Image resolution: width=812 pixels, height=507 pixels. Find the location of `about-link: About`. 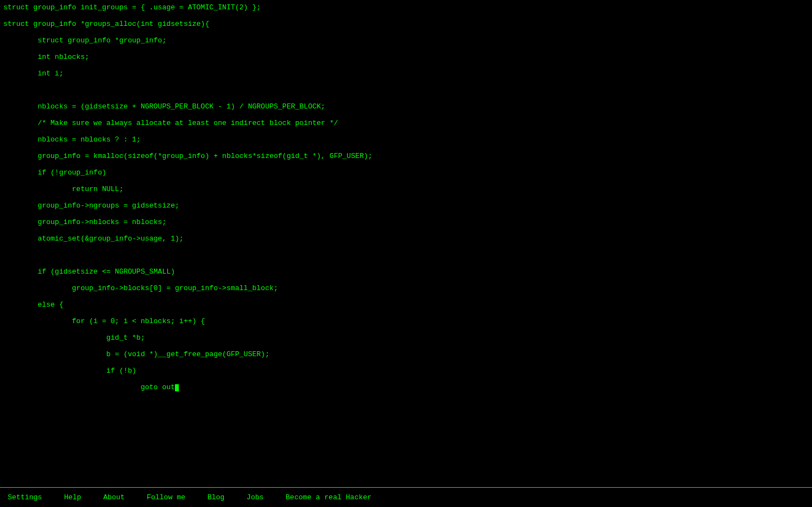

about-link: About is located at coordinates (114, 498).